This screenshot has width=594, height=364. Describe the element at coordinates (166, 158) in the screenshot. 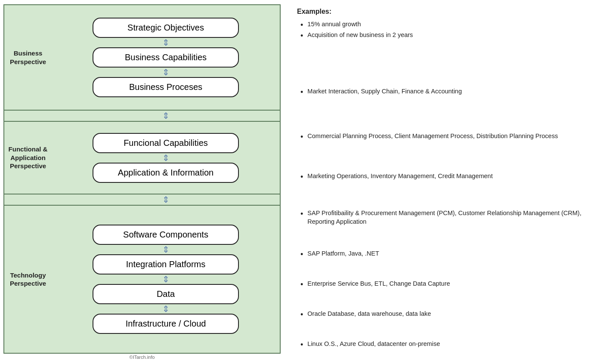

I see `functional-boxes: Funcional Capabilities ⇕ Application & I…` at that location.